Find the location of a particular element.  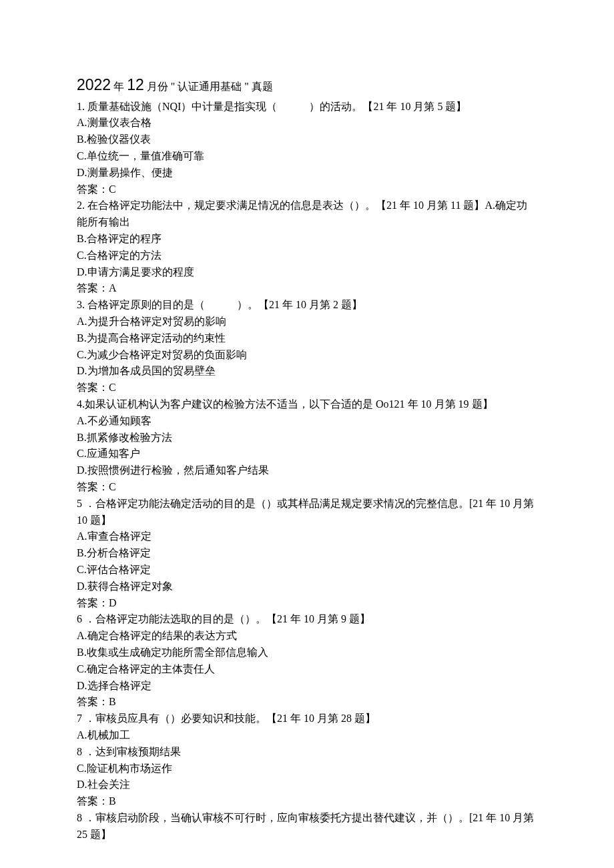

question-stem: 8 ．审核启动阶段，当确认审核不可行时，应向审核委托方提出替代建议，并（）。[2… is located at coordinates (307, 827).